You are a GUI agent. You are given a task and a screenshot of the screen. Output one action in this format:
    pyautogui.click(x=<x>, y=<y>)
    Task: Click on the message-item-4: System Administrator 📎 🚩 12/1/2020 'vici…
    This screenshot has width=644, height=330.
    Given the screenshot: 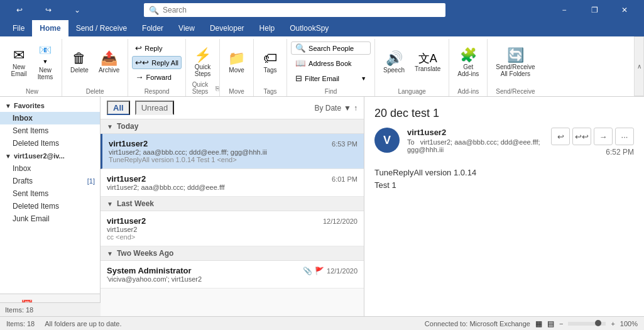 What is the action you would take?
    pyautogui.click(x=232, y=275)
    